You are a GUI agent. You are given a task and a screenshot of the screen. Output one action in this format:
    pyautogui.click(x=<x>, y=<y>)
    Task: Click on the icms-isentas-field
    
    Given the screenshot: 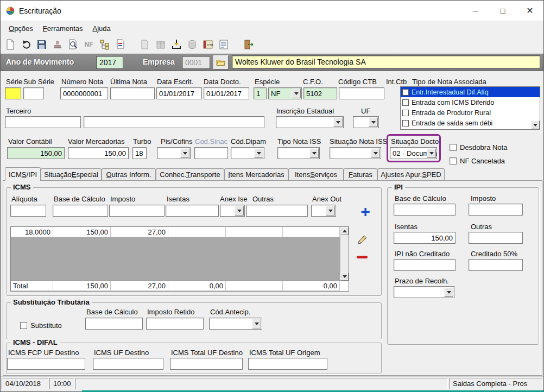 What is the action you would take?
    pyautogui.click(x=192, y=211)
    